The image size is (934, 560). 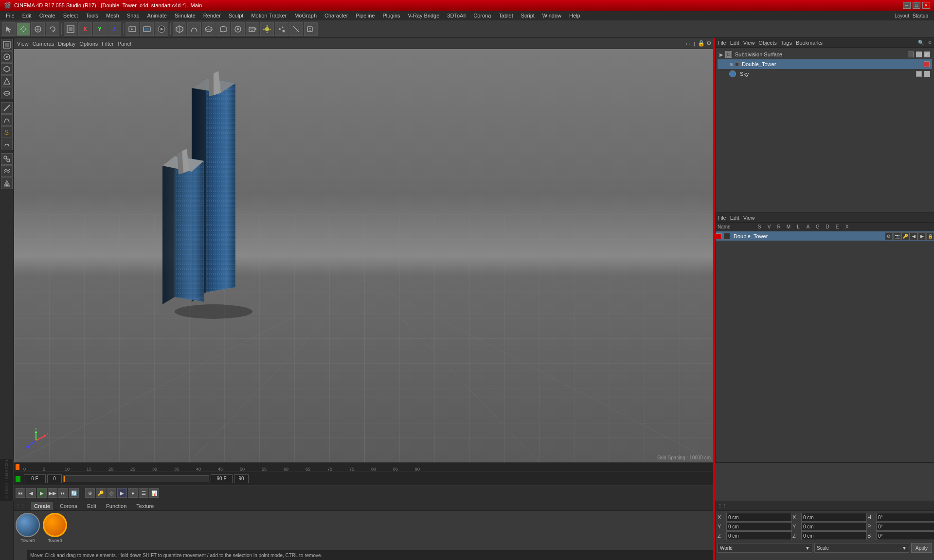 I want to click on tool-render-region, so click(x=132, y=29).